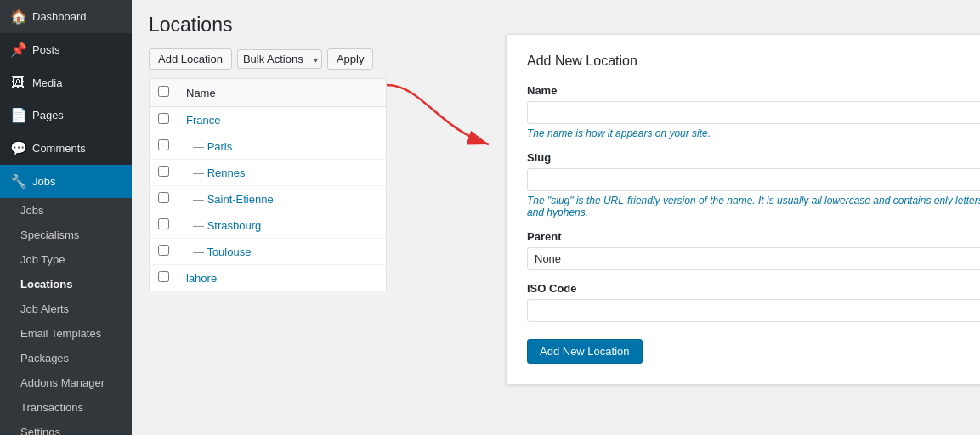  What do you see at coordinates (585, 352) in the screenshot?
I see `add-new-location-submit-button: Add New Location` at bounding box center [585, 352].